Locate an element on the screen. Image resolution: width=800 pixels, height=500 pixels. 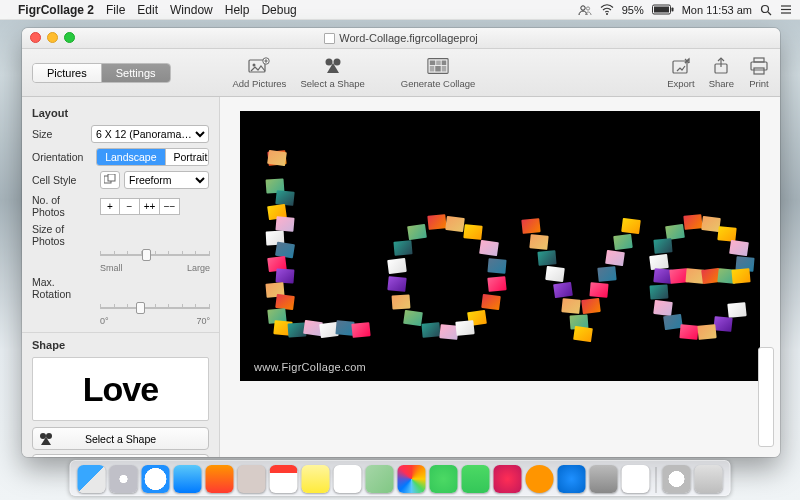
wifi-icon is located at coordinates (607, 10).